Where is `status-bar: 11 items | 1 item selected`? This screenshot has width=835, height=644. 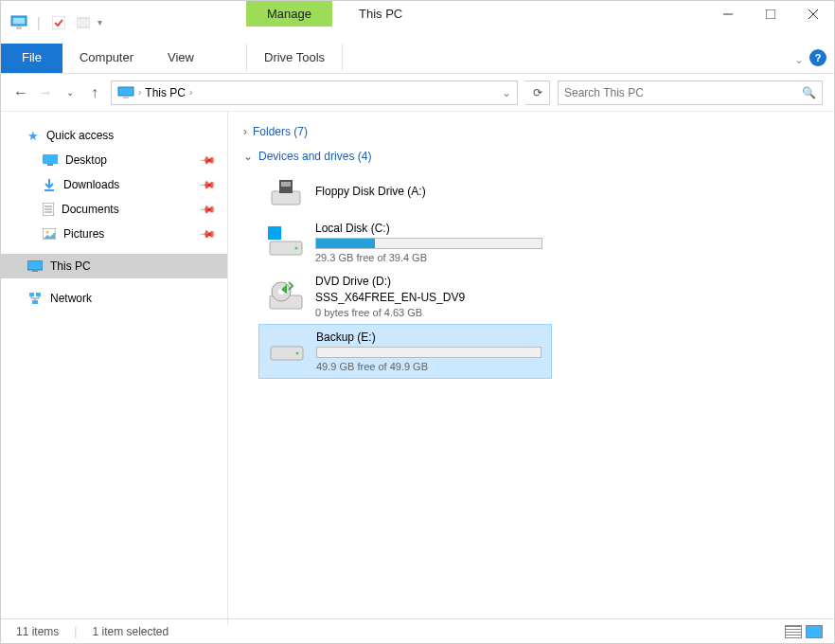 status-bar: 11 items | 1 item selected is located at coordinates (418, 631).